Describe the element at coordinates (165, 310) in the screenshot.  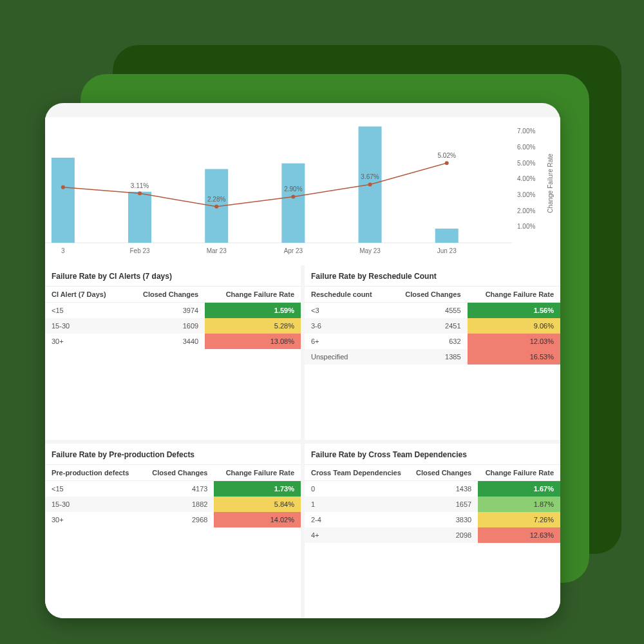
I see `cell-closed: 3974` at that location.